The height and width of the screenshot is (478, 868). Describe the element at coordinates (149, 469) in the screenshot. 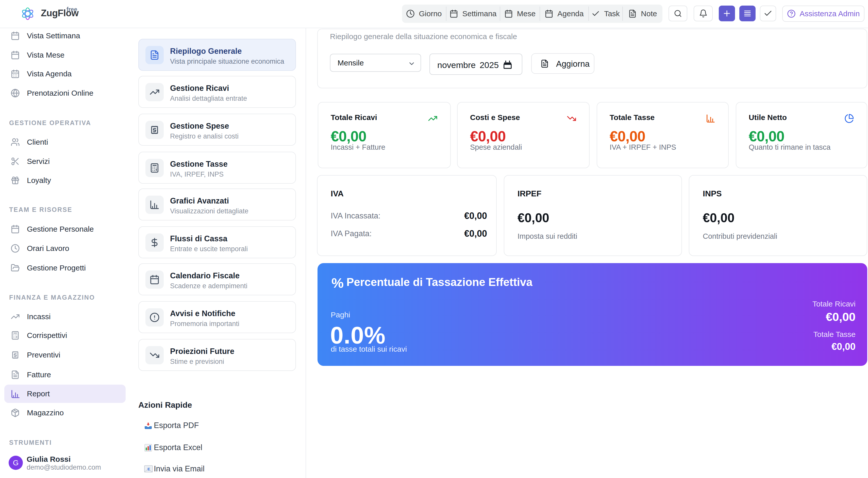

I see `svg-text: E` at that location.